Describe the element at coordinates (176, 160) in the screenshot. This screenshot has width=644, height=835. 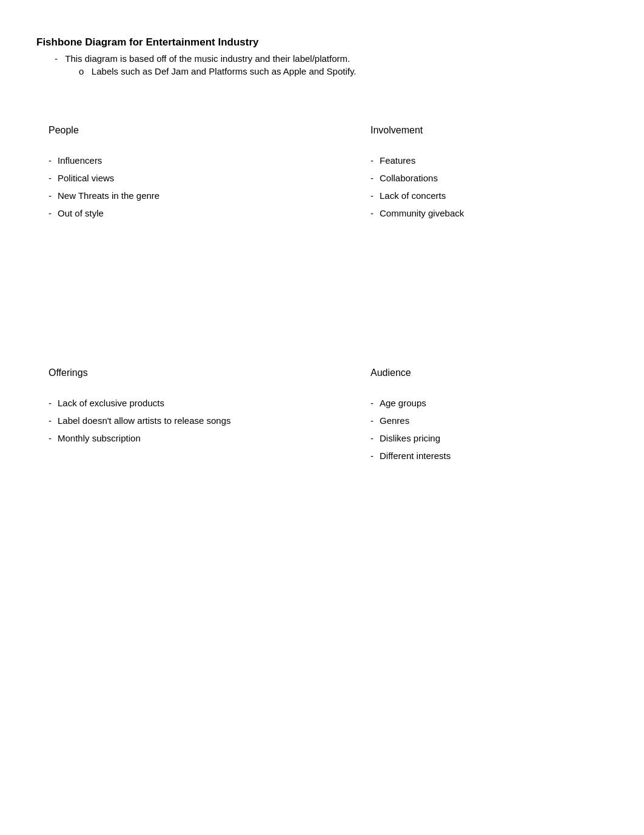
I see `list-item: - Influencers` at that location.